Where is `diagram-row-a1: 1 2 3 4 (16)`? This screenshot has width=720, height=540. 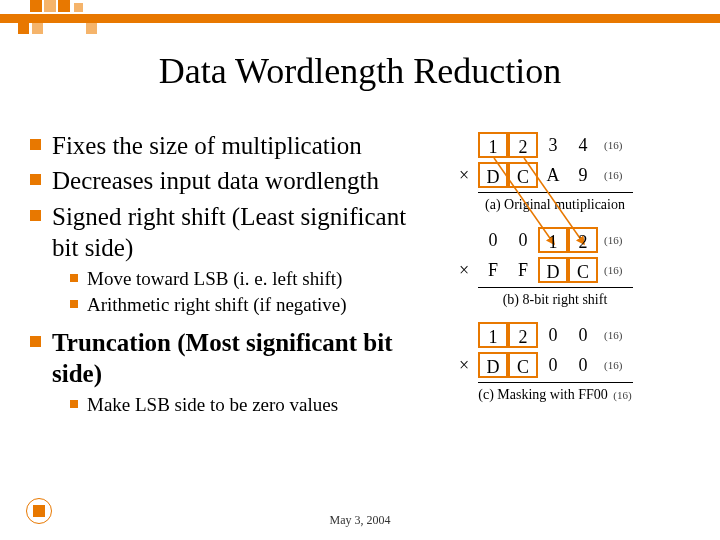 diagram-row-a1: 1 2 3 4 (16) is located at coordinates (575, 145).